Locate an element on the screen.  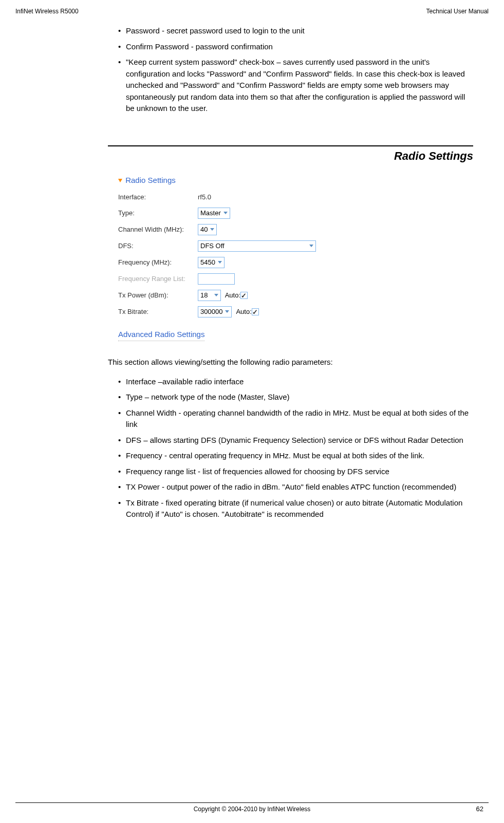
list-text: Type – network type of the node (Master,… is located at coordinates (208, 397).